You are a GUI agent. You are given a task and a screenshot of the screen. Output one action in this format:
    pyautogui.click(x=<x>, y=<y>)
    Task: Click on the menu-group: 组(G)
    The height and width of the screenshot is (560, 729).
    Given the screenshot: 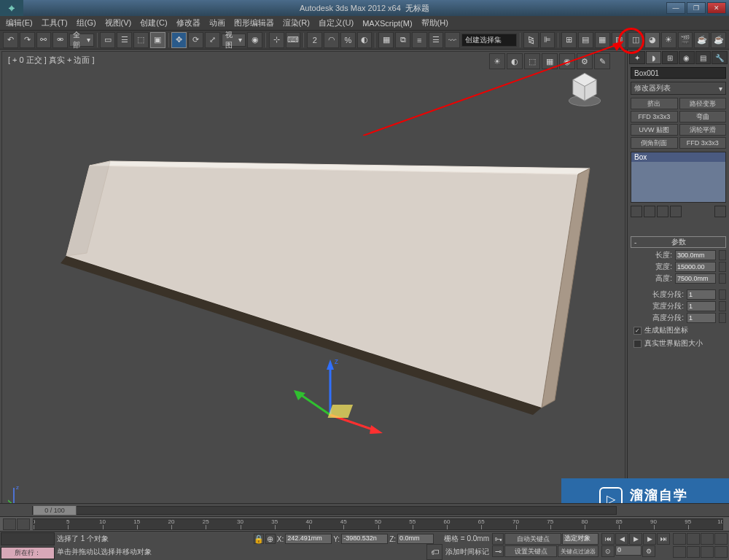 What is the action you would take?
    pyautogui.click(x=86, y=23)
    